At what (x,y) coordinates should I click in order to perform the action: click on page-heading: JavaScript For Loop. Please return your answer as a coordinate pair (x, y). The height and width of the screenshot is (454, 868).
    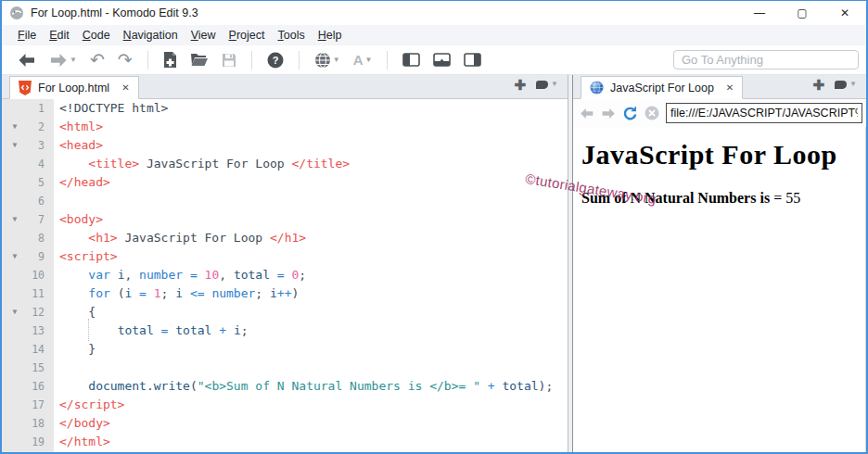
    Looking at the image, I should click on (720, 155).